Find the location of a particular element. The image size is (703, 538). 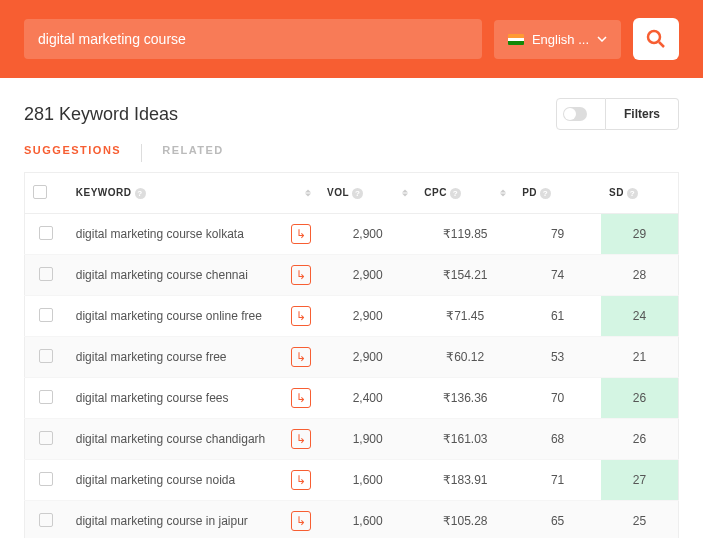

page-title: 281 Keyword Ideas is located at coordinates (101, 114).